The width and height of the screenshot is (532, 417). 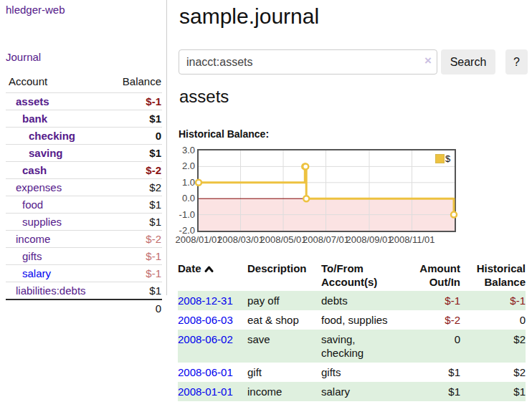 What do you see at coordinates (431, 346) in the screenshot?
I see `transaction-amount: 0` at bounding box center [431, 346].